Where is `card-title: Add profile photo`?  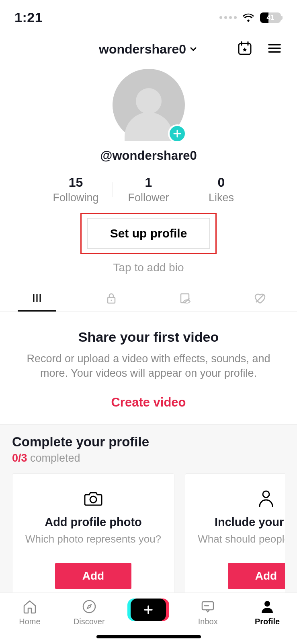 card-title: Add profile photo is located at coordinates (93, 522).